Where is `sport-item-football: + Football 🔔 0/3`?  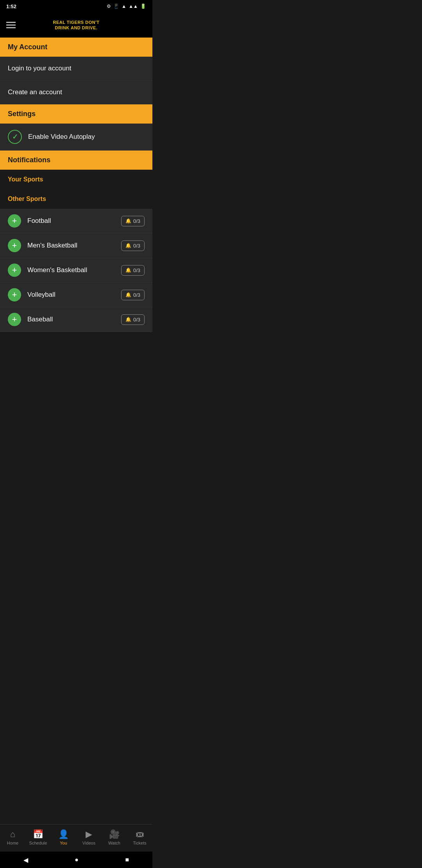 sport-item-football: + Football 🔔 0/3 is located at coordinates (76, 221).